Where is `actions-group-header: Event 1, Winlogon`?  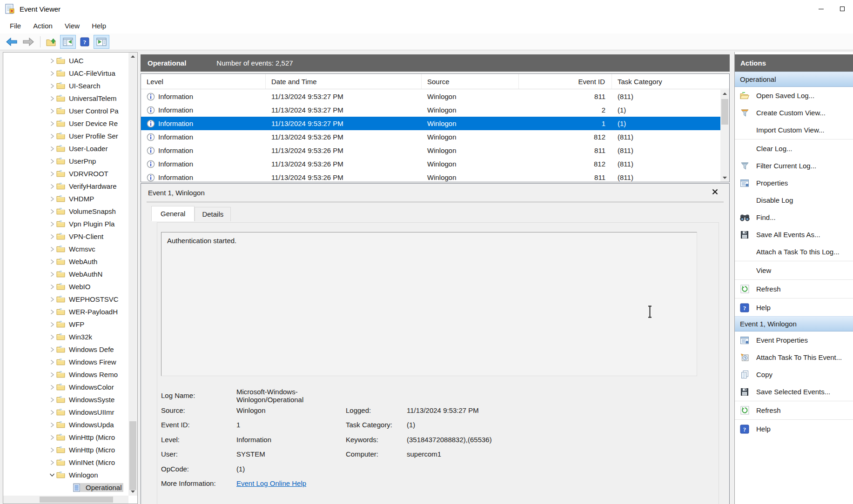
actions-group-header: Event 1, Winlogon is located at coordinates (794, 324).